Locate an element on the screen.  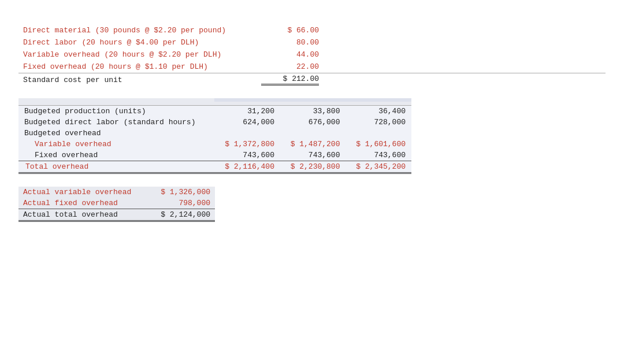
flexible-budget-table: Budgeted production (units)31,20033,8003… is located at coordinates (215, 136).